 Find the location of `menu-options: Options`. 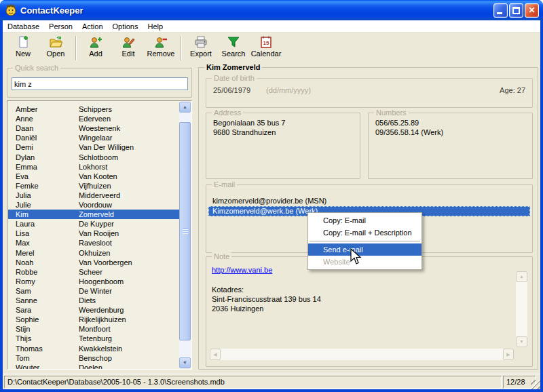

menu-options: Options is located at coordinates (126, 26).